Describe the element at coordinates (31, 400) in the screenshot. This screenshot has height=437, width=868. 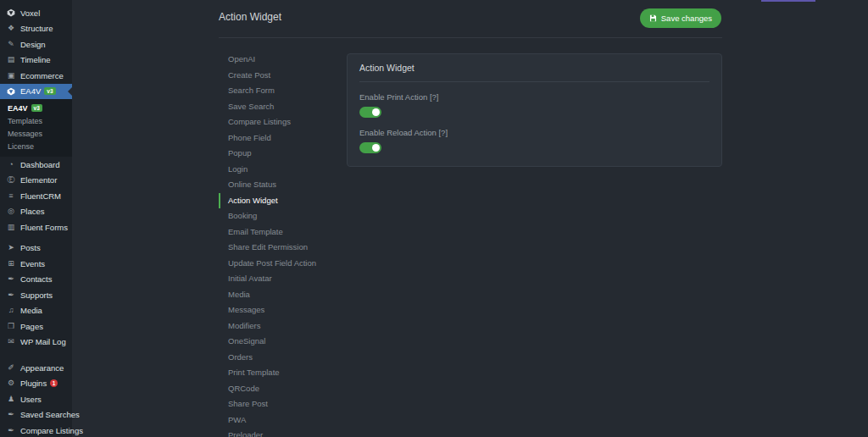
I see `sidebar-item-label: Users` at that location.